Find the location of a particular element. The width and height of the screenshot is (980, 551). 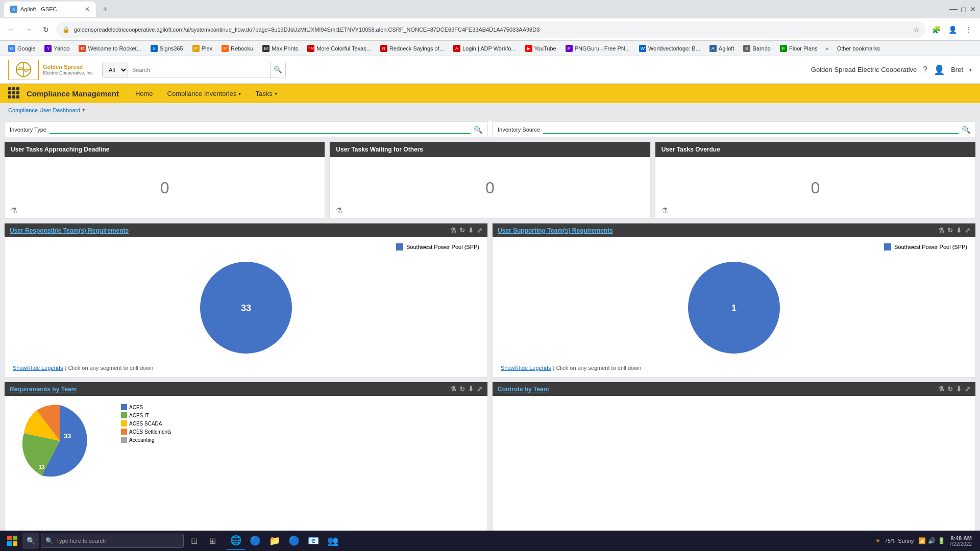

network-icon: 📶 is located at coordinates (922, 541).